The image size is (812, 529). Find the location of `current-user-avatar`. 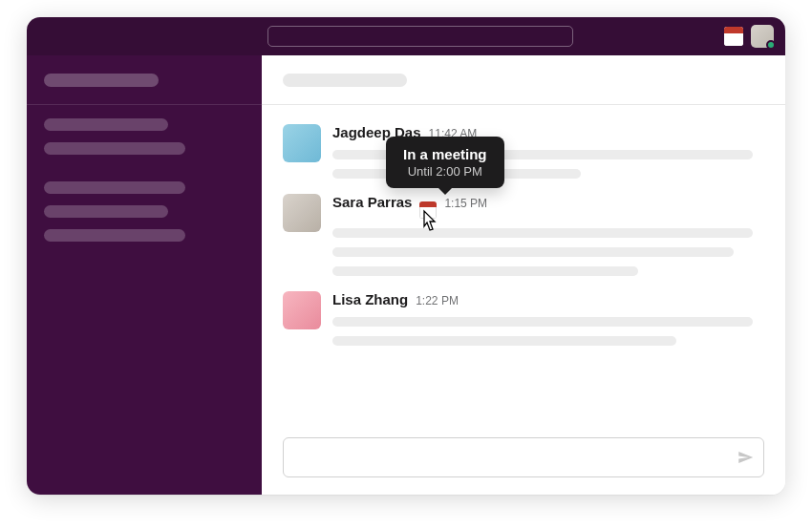

current-user-avatar is located at coordinates (762, 36).